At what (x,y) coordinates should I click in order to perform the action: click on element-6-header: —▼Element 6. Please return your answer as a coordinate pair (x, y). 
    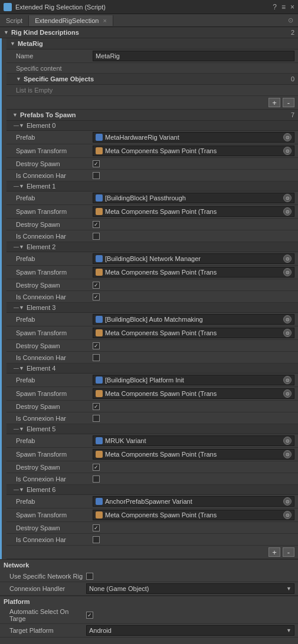
    Looking at the image, I should click on (152, 490).